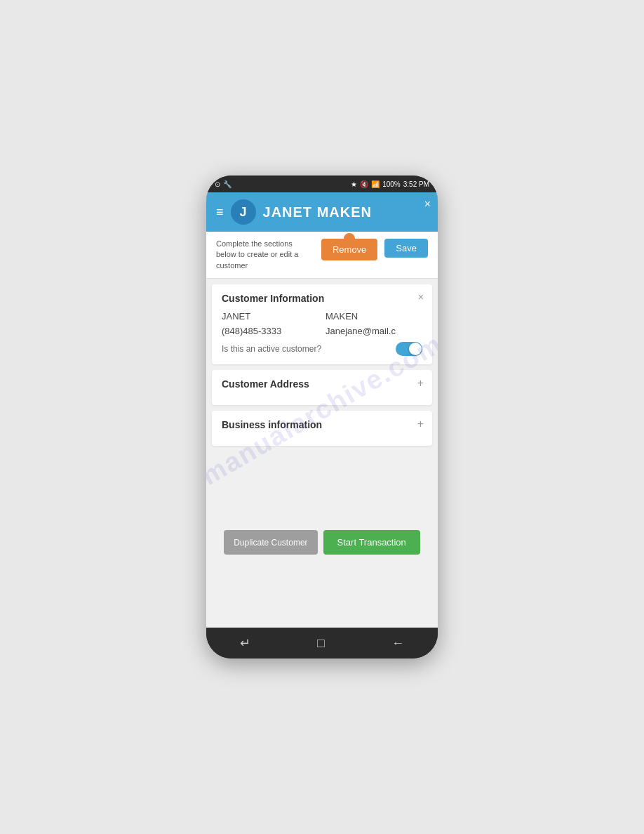 The width and height of the screenshot is (644, 834). I want to click on status-bar-right: ★ 🔇 📶 100% 3:52 PM, so click(390, 184).